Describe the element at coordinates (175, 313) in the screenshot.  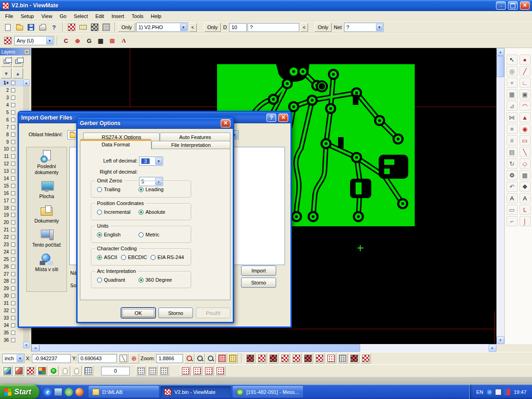
I see `cancel-button: Storno` at that location.